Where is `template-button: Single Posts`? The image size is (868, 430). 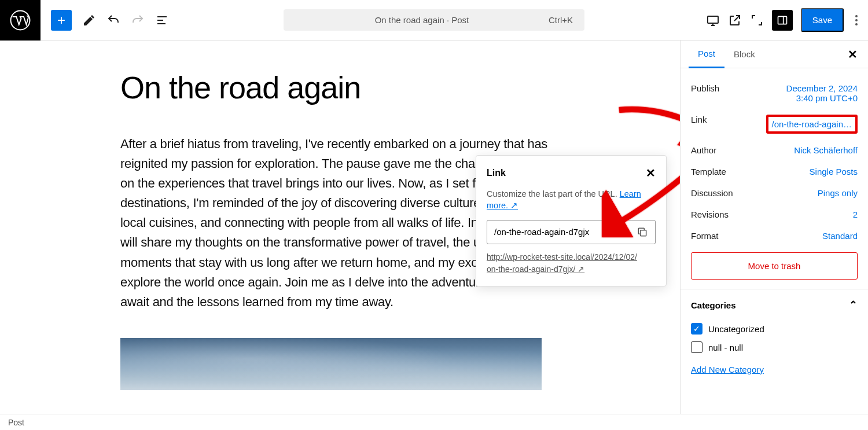
template-button: Single Posts is located at coordinates (833, 171).